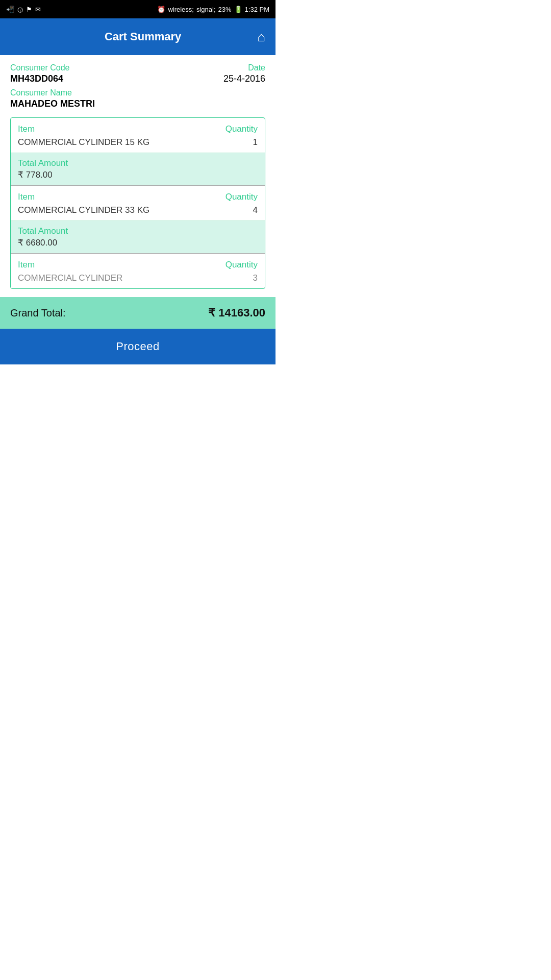 The image size is (551, 980). Describe the element at coordinates (255, 142) in the screenshot. I see `item-quantity-1: 1` at that location.